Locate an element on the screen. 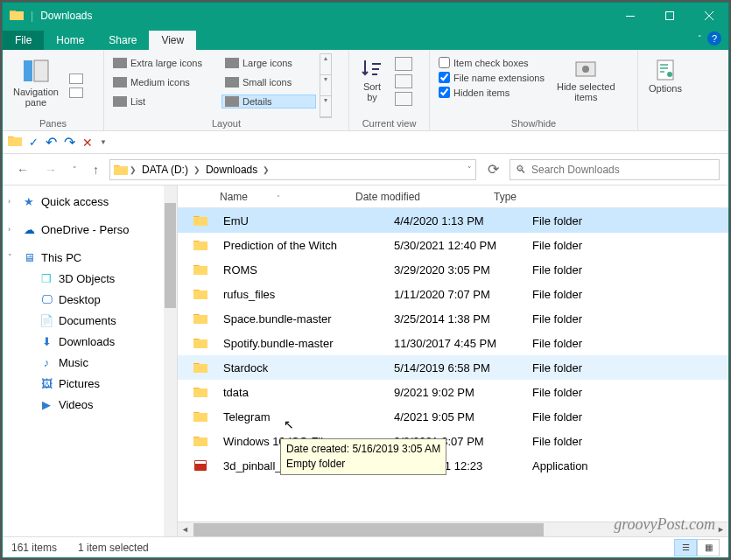  column-date: Date modified is located at coordinates (418, 197).